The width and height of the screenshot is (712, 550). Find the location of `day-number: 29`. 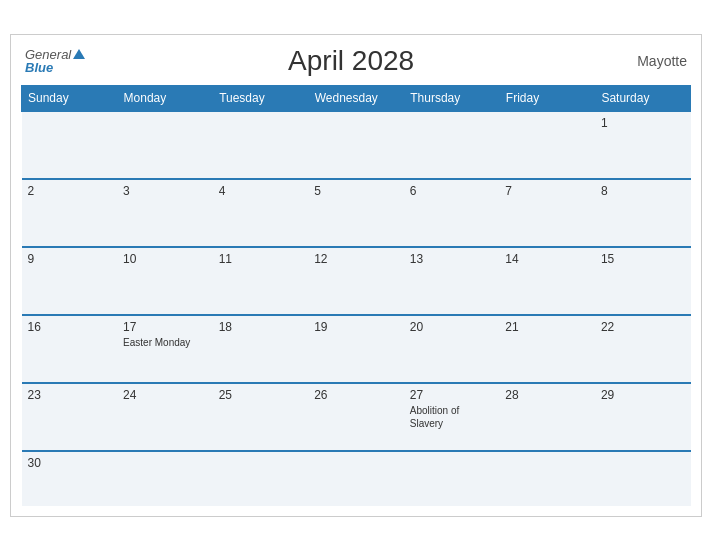

day-number: 29 is located at coordinates (643, 395).